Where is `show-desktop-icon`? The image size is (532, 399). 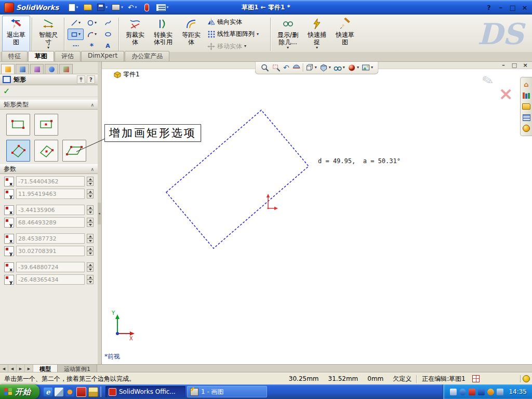 show-desktop-icon is located at coordinates (59, 392).